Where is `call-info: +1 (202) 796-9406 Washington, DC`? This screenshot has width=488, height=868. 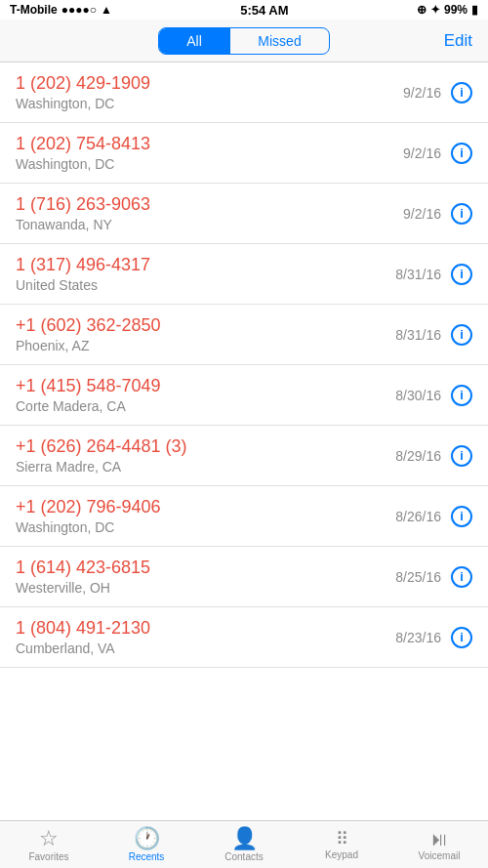
call-info: +1 (202) 796-9406 Washington, DC is located at coordinates (205, 516).